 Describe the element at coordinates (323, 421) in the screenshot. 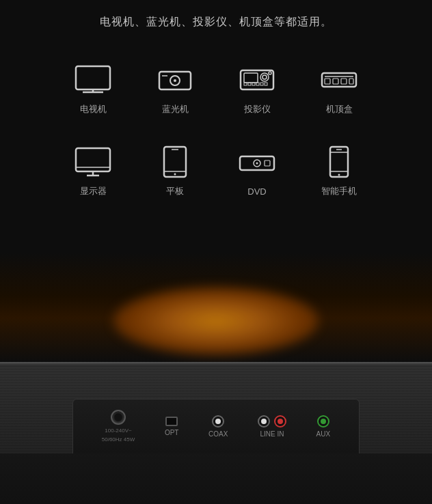

I see `aux-port-inner` at that location.